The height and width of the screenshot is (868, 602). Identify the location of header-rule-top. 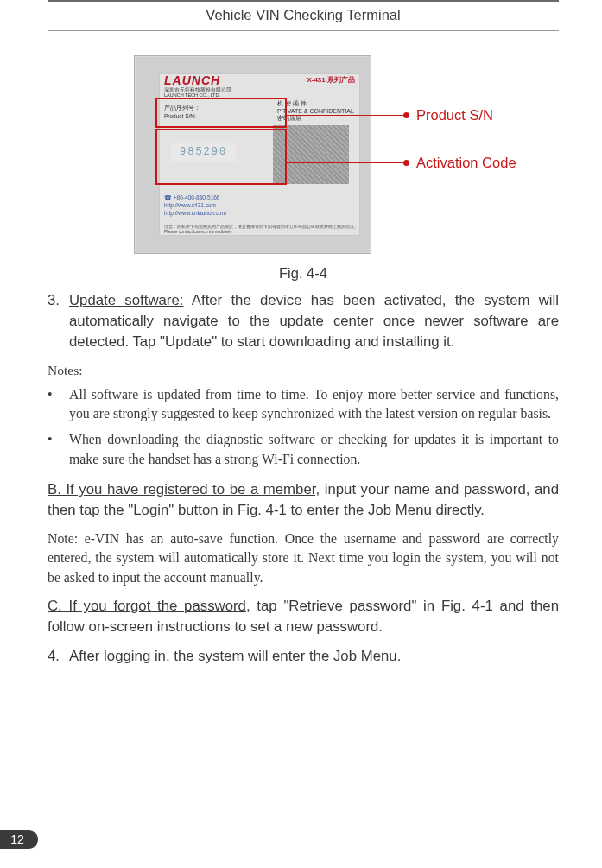
(303, 1).